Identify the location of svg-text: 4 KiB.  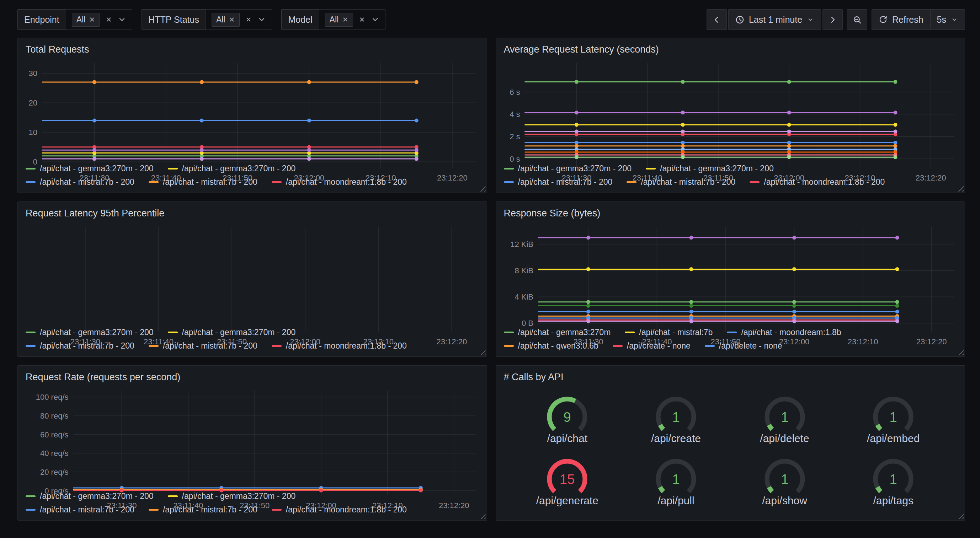
(524, 297).